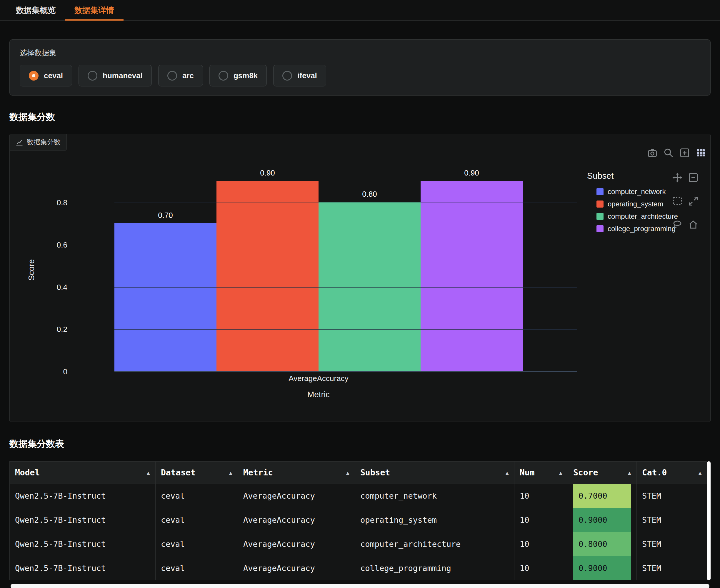  What do you see at coordinates (541, 496) in the screenshot?
I see `num-cell: 10` at bounding box center [541, 496].